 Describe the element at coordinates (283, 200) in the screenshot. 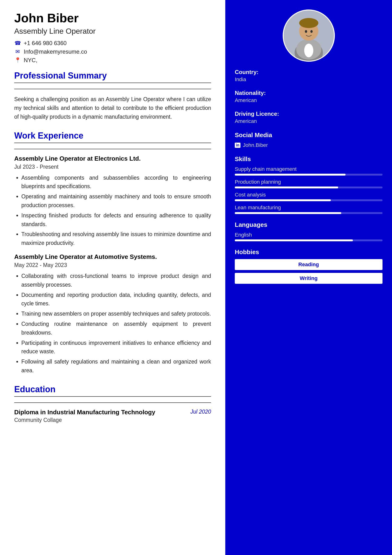

I see `skill-2-bar-fill` at that location.